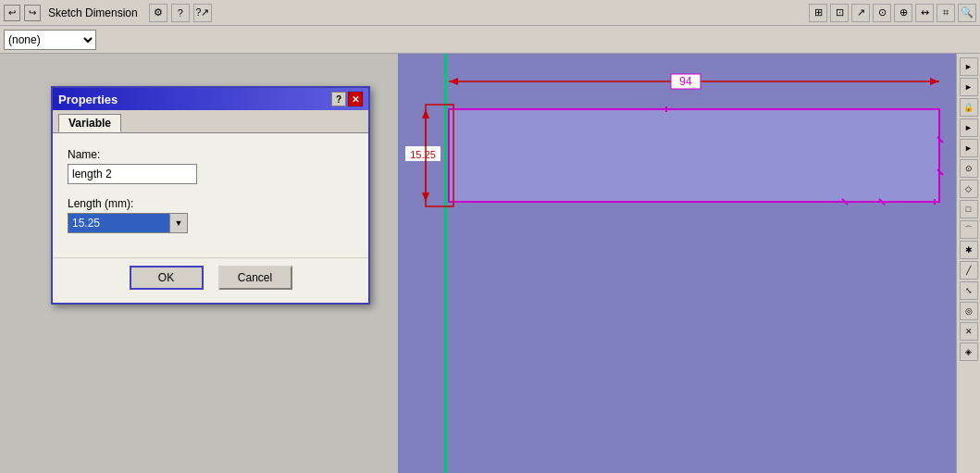 The height and width of the screenshot is (473, 980). I want to click on dropdown-bar: (none), so click(490, 40).